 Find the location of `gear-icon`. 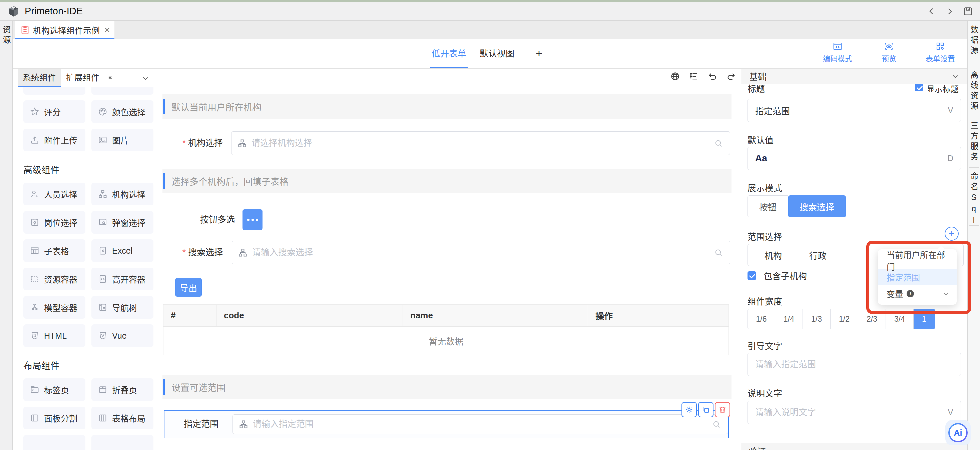

gear-icon is located at coordinates (689, 410).